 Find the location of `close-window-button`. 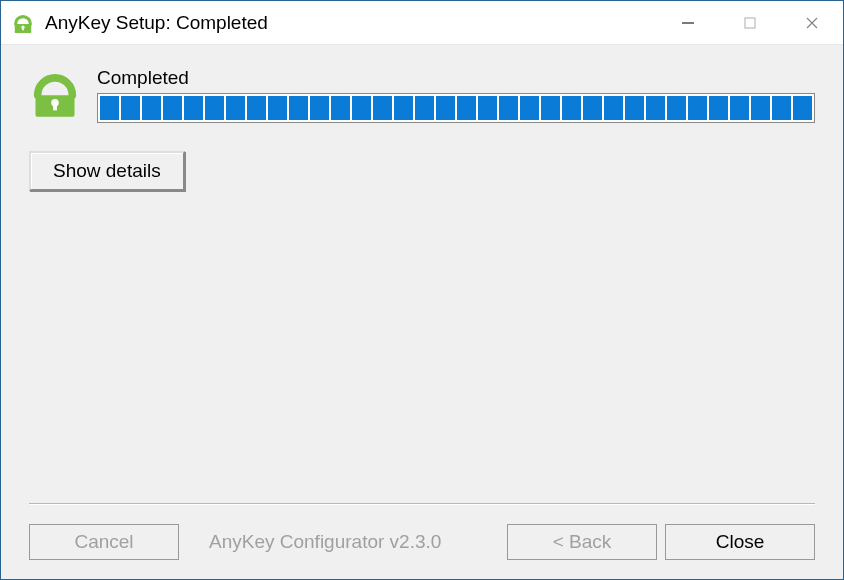

close-window-button is located at coordinates (812, 22).